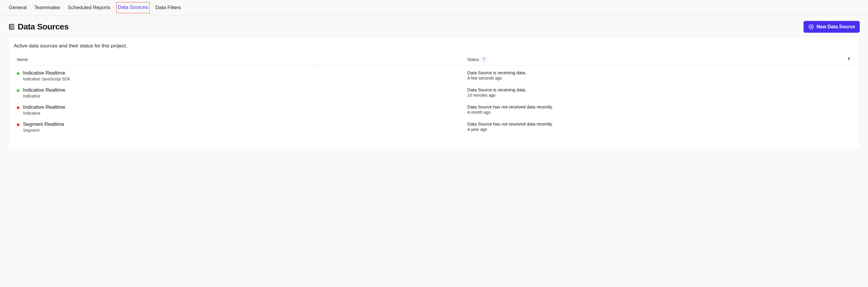 This screenshot has width=868, height=287. I want to click on tab-scheduled-reports: Scheduled Reports, so click(89, 7).